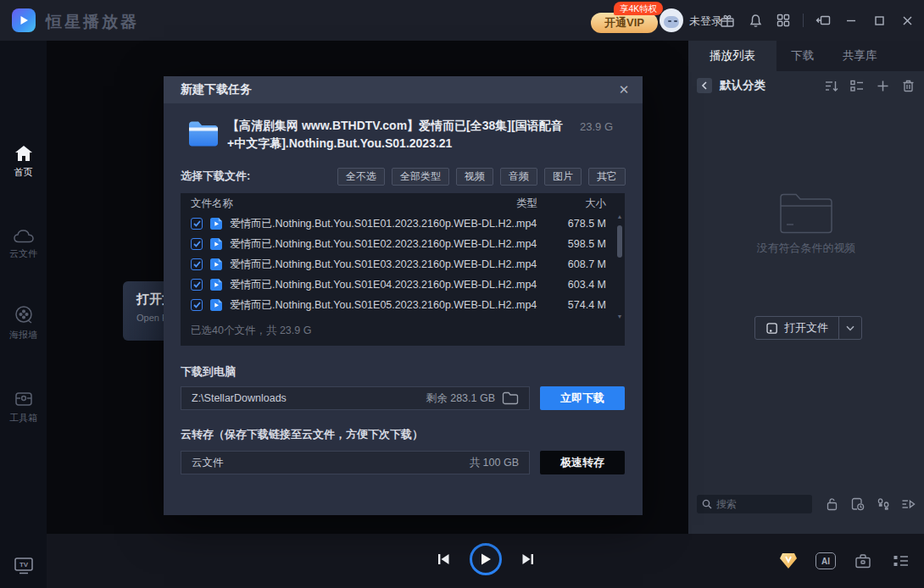 The image size is (924, 588). Describe the element at coordinates (24, 20) in the screenshot. I see `app-logo-icon` at that location.